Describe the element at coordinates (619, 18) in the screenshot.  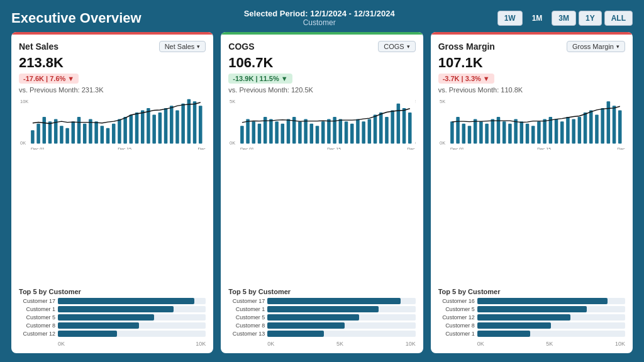
I see `time-btn-all: ALL` at that location.